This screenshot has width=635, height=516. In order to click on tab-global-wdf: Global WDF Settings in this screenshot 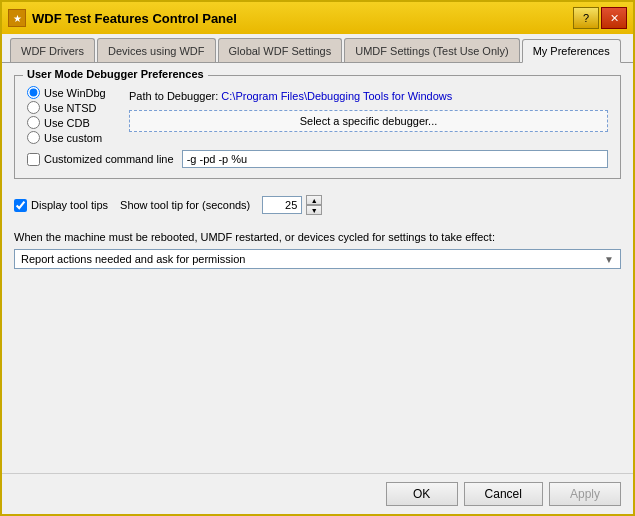, I will do `click(280, 50)`.